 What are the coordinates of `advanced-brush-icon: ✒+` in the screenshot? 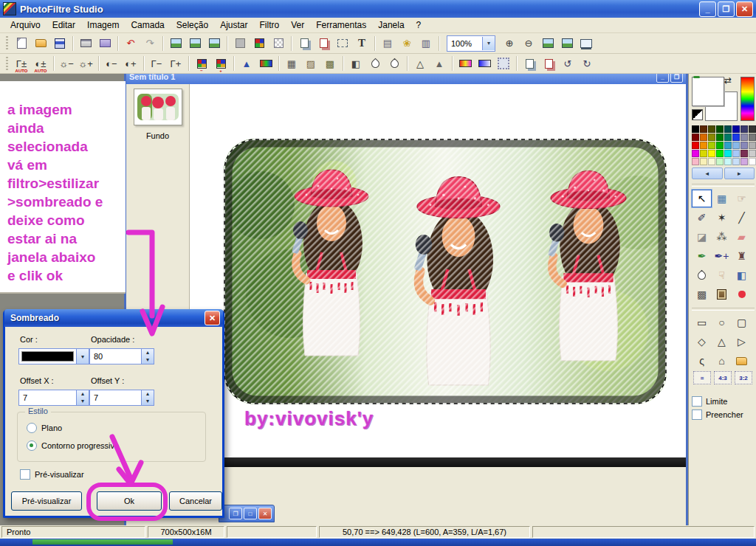 It's located at (722, 256).